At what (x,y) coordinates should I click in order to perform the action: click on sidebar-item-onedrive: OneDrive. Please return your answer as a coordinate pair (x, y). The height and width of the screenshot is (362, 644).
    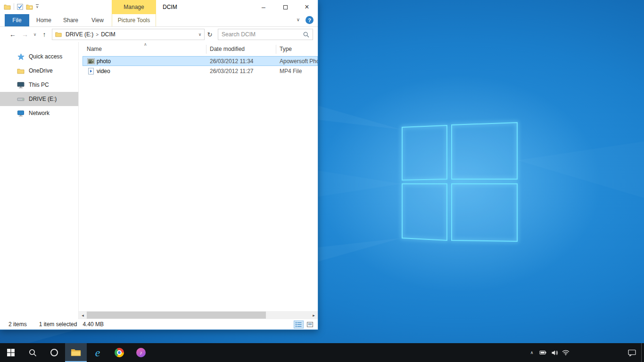
    Looking at the image, I should click on (39, 71).